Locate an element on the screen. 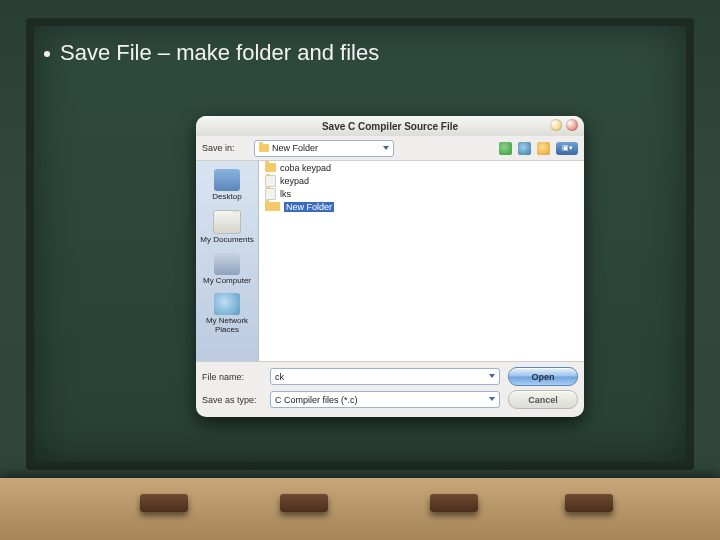 This screenshot has height=540, width=720. place-label: My Documents is located at coordinates (226, 240).